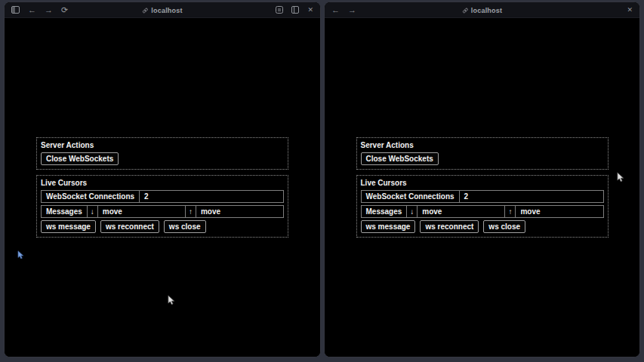  What do you see at coordinates (482, 11) in the screenshot?
I see `titlebar-right: ← → localhost ✕` at bounding box center [482, 11].